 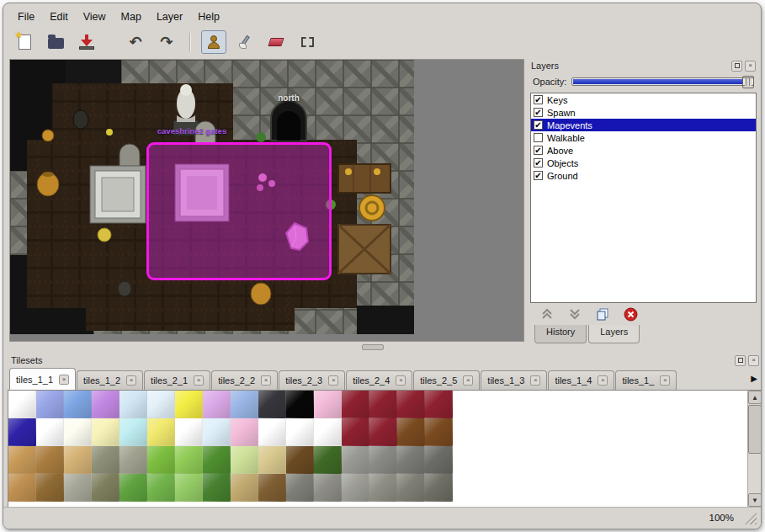 I want to click on resize-grip, so click(x=751, y=519).